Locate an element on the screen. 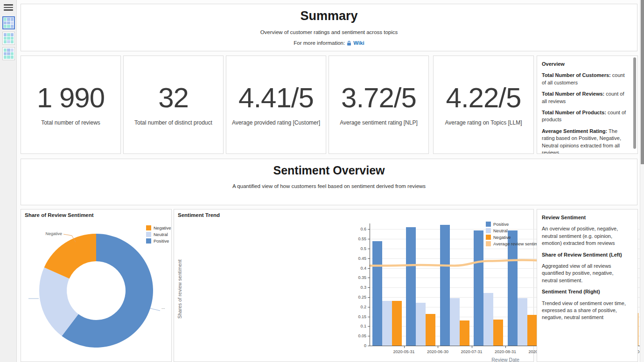 This screenshot has height=362, width=644. lock-icon is located at coordinates (349, 43).